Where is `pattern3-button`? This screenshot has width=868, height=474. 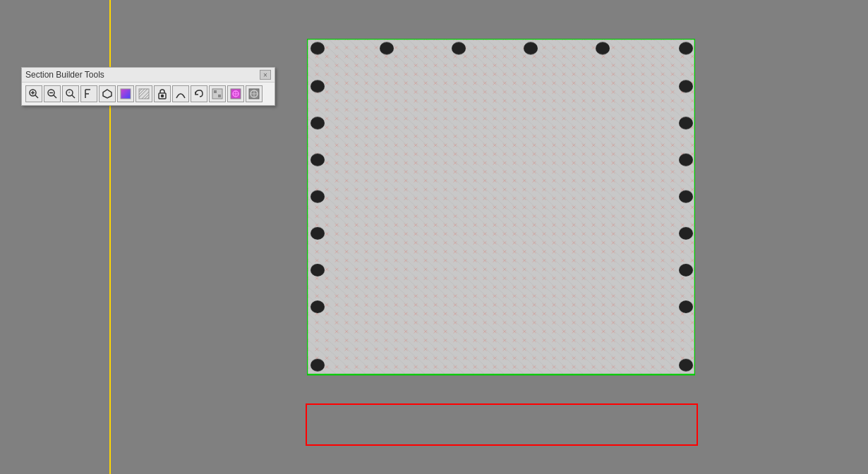 pattern3-button is located at coordinates (254, 94).